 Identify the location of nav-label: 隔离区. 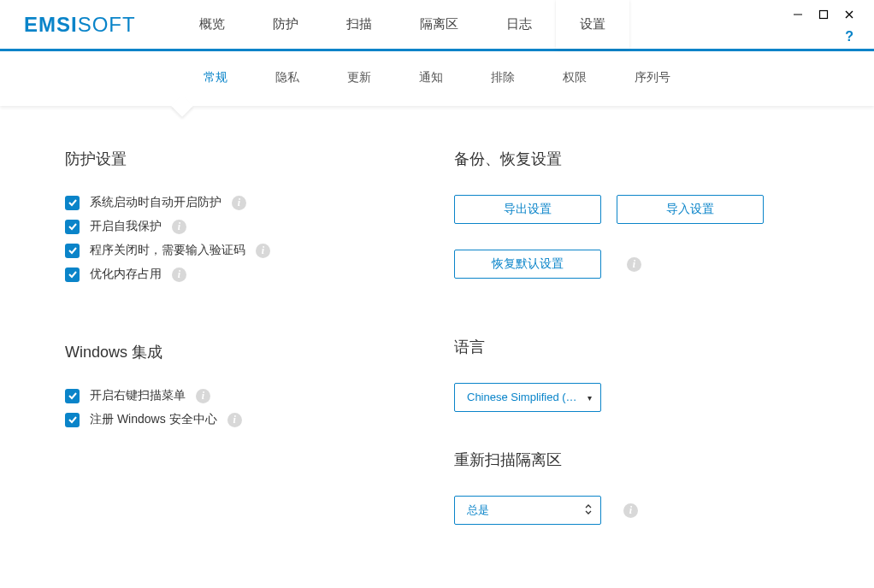
(440, 24).